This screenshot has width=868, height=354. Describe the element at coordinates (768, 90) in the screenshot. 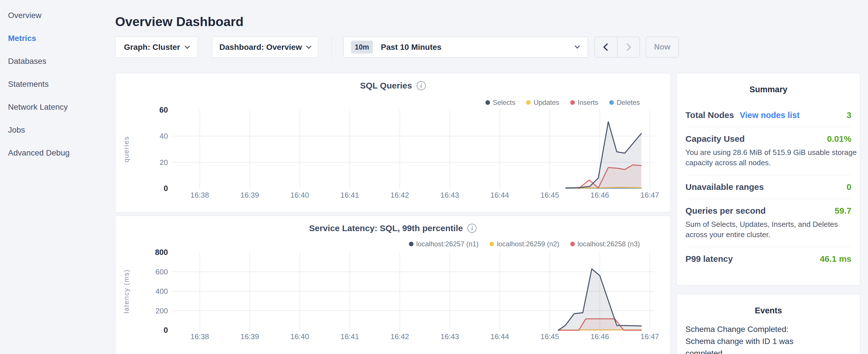

I see `summary-title: Summary` at that location.